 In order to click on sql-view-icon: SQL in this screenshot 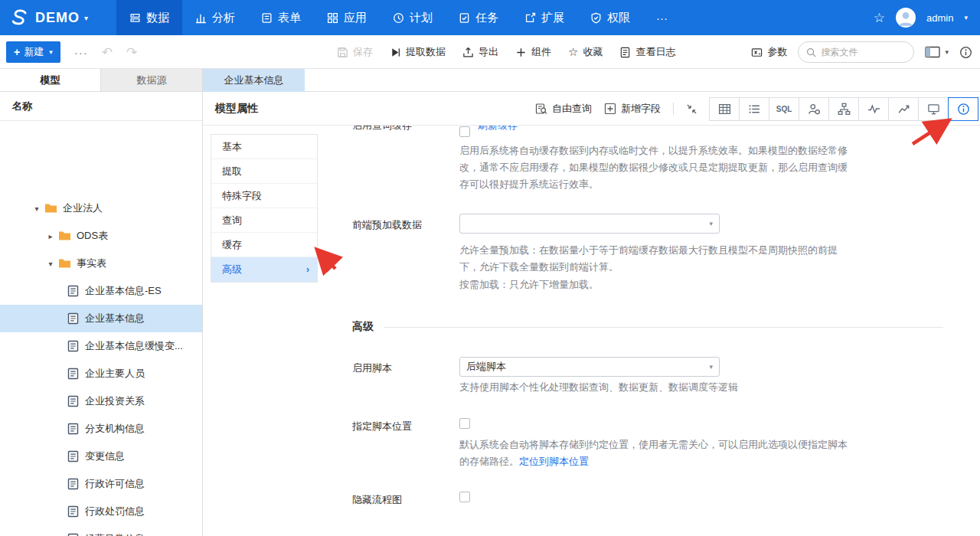, I will do `click(784, 109)`.